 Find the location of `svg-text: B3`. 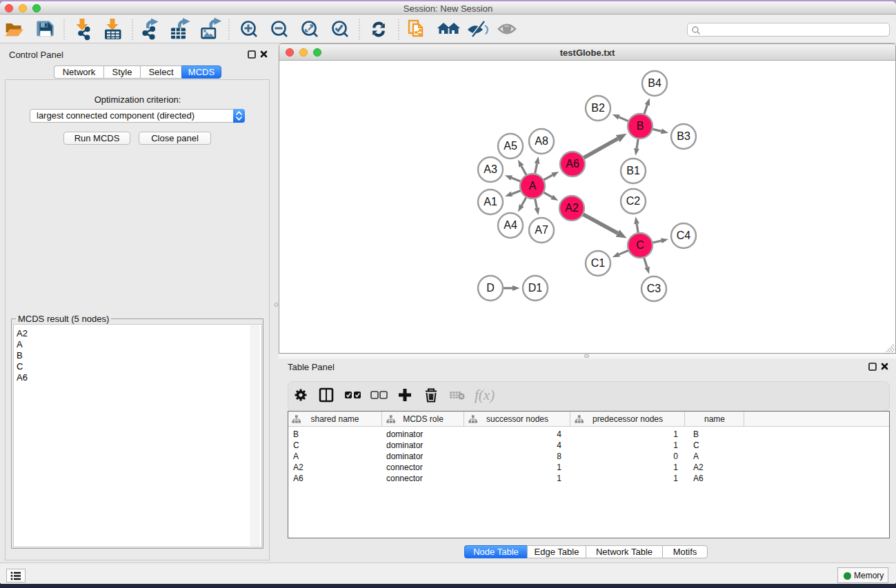

svg-text: B3 is located at coordinates (684, 136).